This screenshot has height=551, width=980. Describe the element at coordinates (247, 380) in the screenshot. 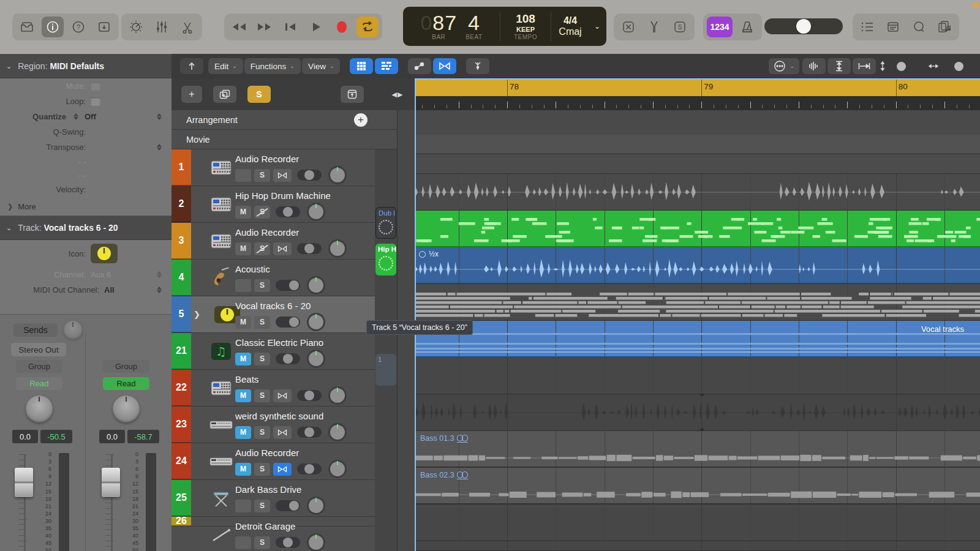

I see `track-name: Beats` at that location.